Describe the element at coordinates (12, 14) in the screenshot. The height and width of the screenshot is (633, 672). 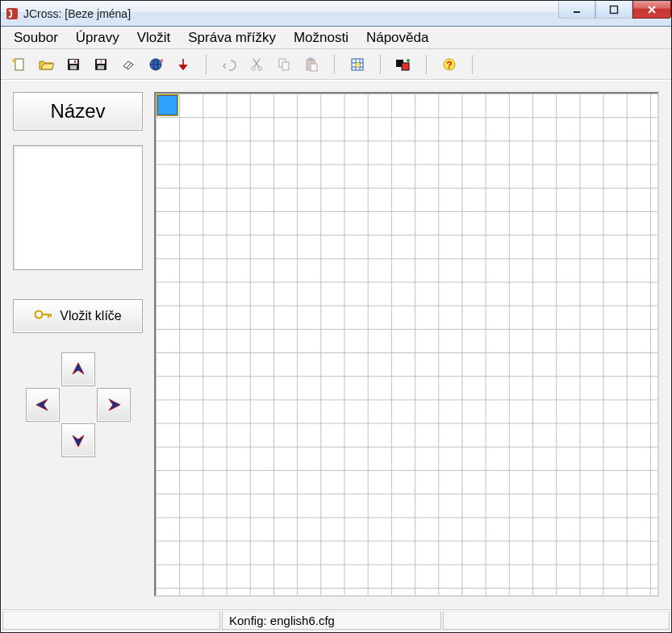
I see `app-icon` at that location.